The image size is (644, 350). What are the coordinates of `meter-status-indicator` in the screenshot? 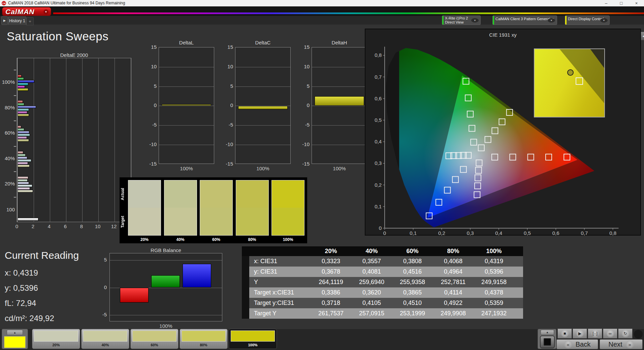 It's located at (443, 20).